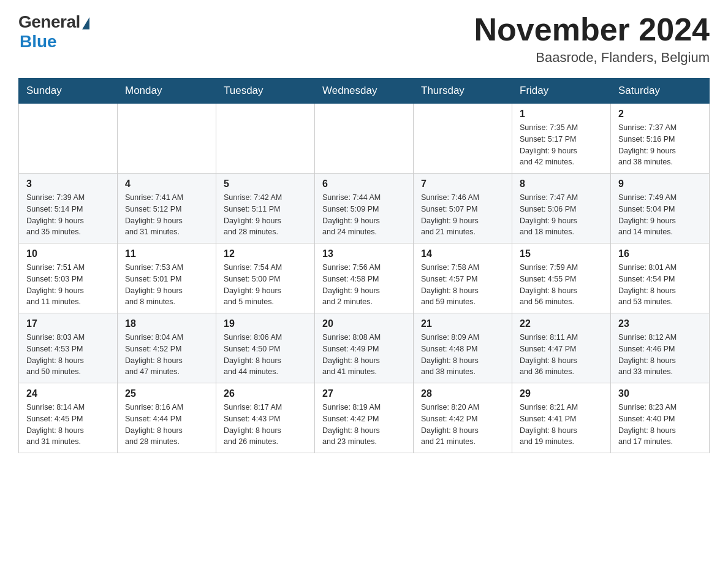 Image resolution: width=728 pixels, height=563 pixels. What do you see at coordinates (660, 324) in the screenshot?
I see `day-number: 23` at bounding box center [660, 324].